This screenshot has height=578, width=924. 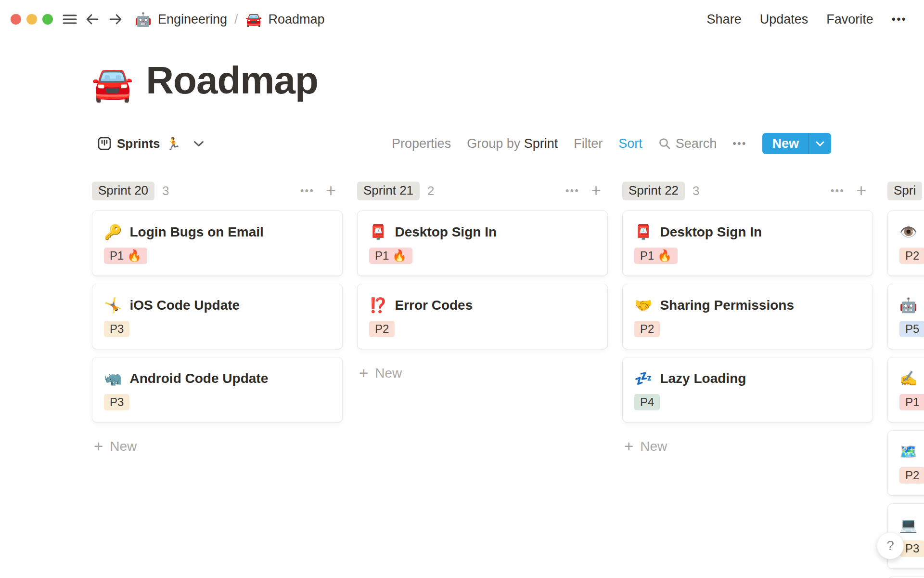 What do you see at coordinates (70, 19) in the screenshot?
I see `sidebar-menu-icon` at bounding box center [70, 19].